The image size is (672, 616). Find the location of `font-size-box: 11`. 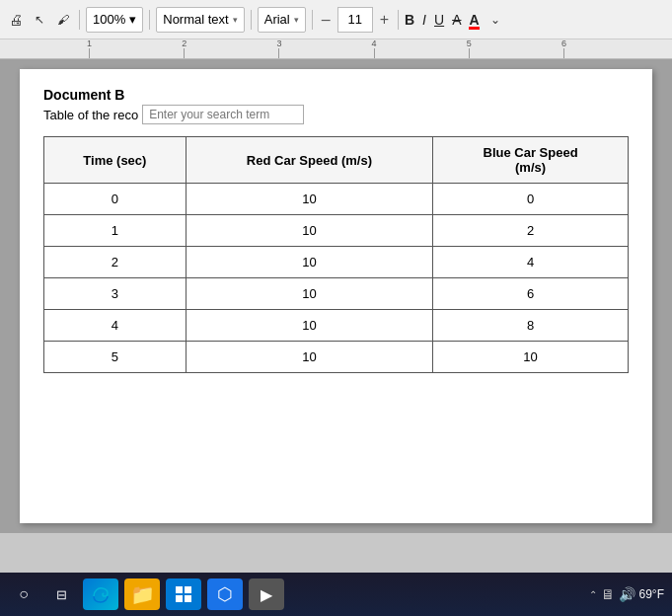

font-size-box: 11 is located at coordinates (355, 20).